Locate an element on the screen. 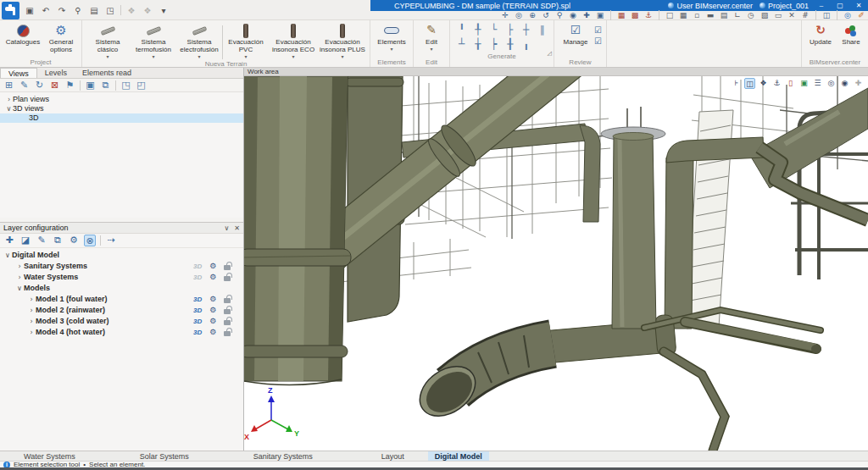 This screenshot has width=868, height=470. snow-icon: ✚ is located at coordinates (858, 83).